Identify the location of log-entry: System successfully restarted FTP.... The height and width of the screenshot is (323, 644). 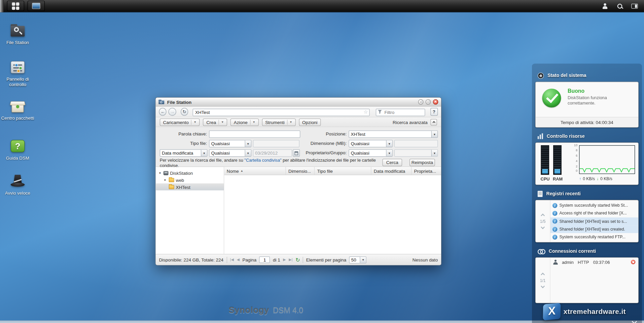
(594, 237).